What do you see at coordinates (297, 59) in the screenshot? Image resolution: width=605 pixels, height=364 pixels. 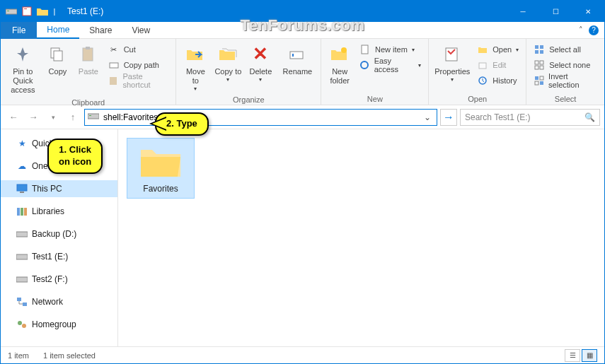 I see `rename-button: Rename` at bounding box center [297, 59].